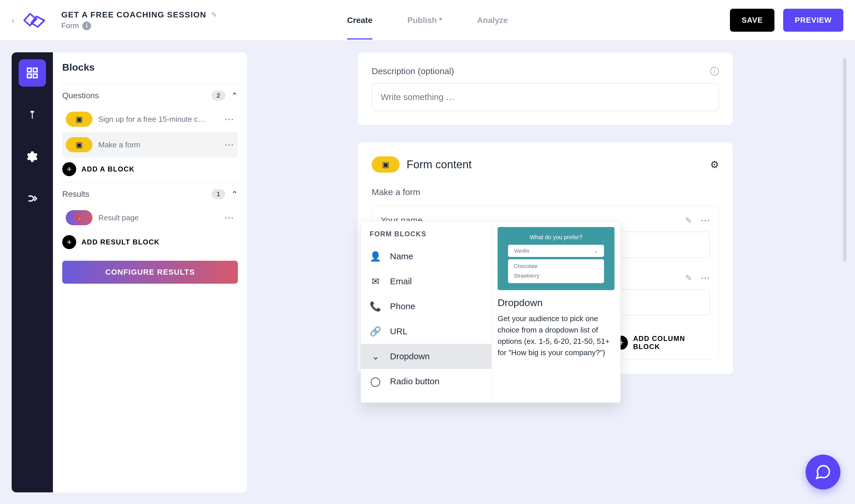  I want to click on add-column-block-label: ADD COLUMN BLOCK, so click(671, 343).